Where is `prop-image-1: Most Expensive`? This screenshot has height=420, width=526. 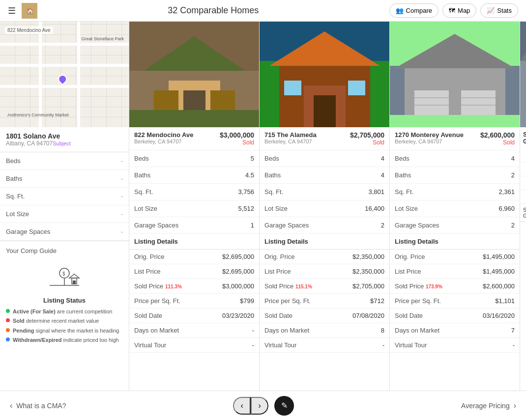
prop-image-1: Most Expensive is located at coordinates (194, 75).